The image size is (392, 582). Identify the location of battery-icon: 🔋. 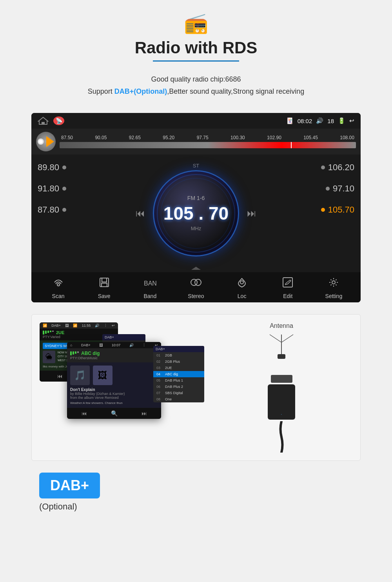
(342, 121).